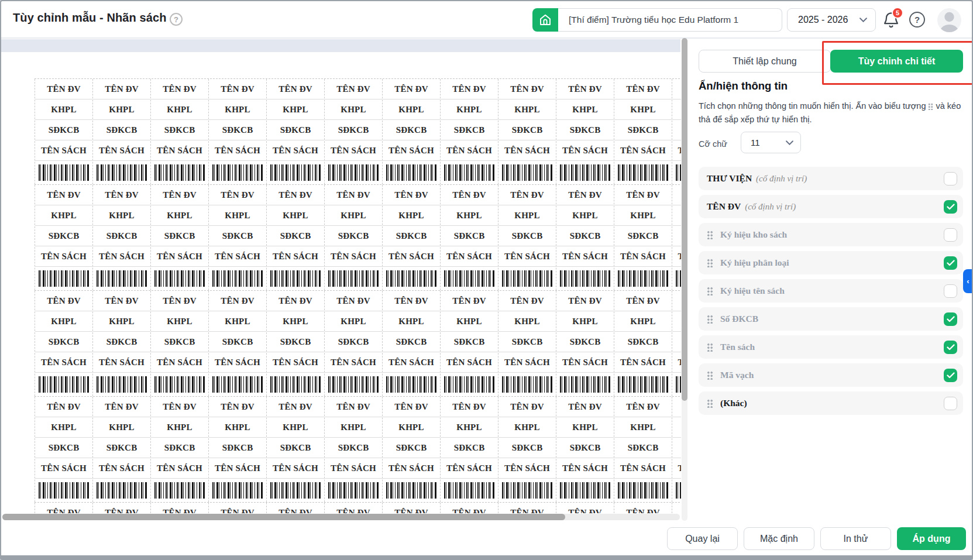  I want to click on field-item-5: Số ĐKCB, so click(831, 319).